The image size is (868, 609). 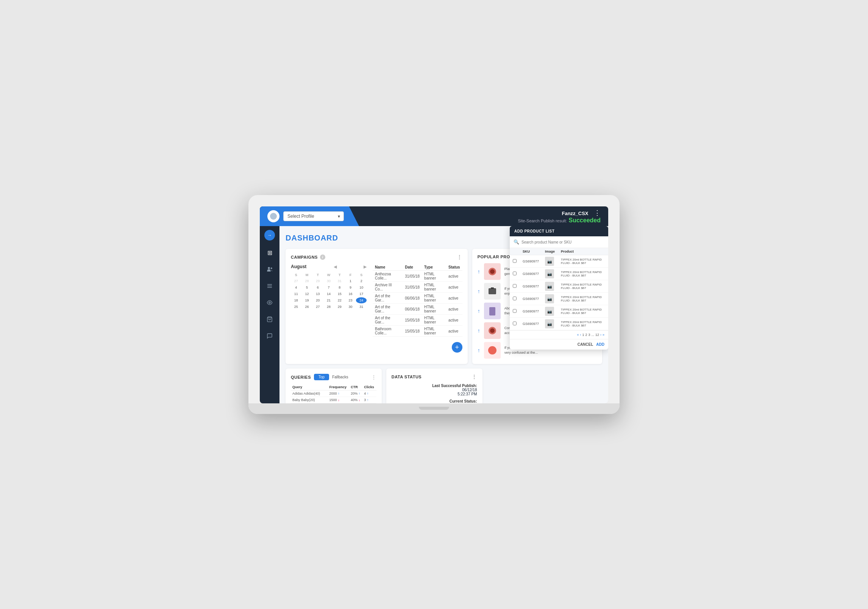 What do you see at coordinates (361, 300) in the screenshot?
I see `cal-day-today: 24` at bounding box center [361, 300].